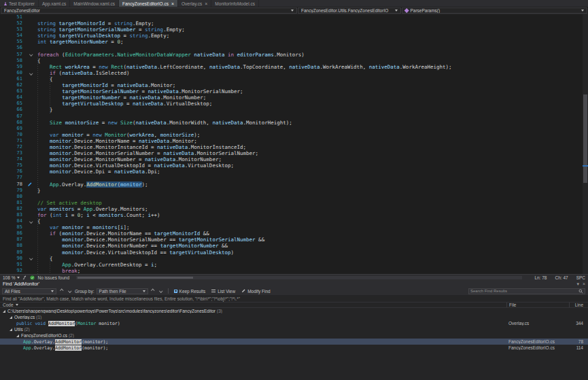  What do you see at coordinates (13, 91) in the screenshot?
I see `line-number: 63` at bounding box center [13, 91].